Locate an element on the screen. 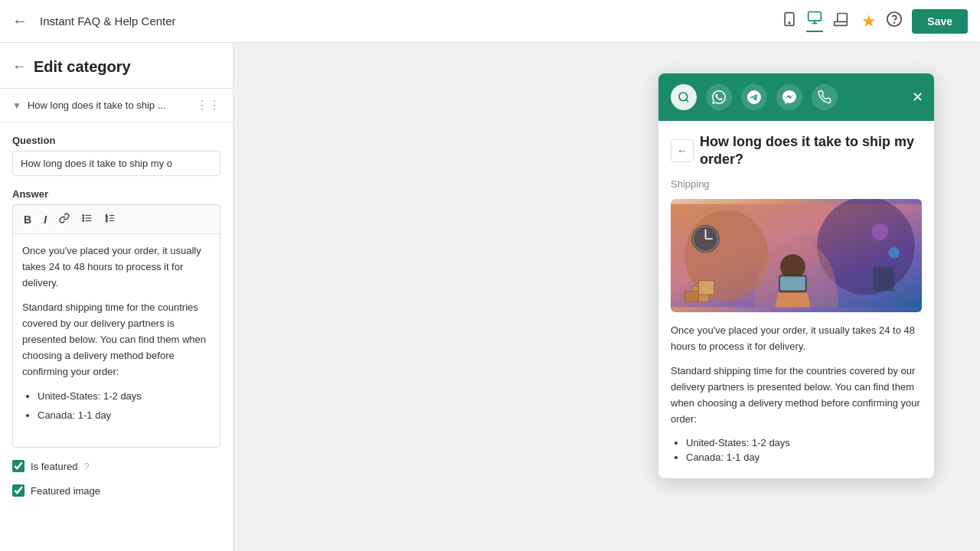  sidebar-back-button: ← is located at coordinates (19, 67).